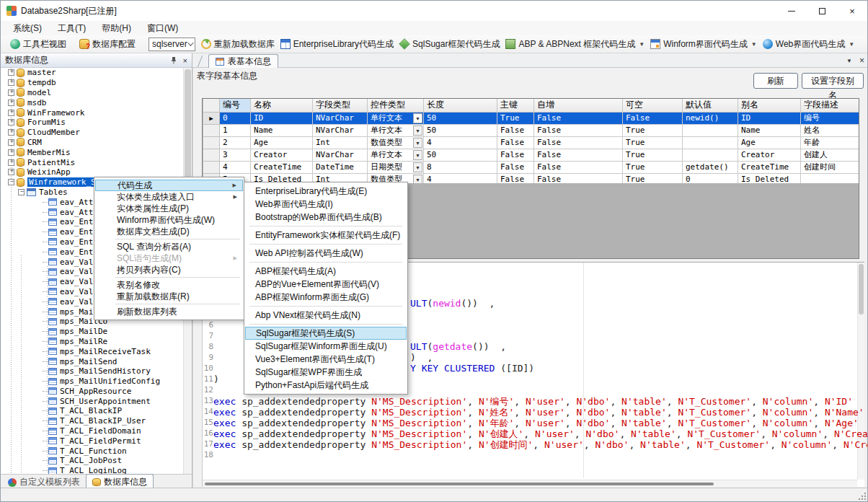  I want to click on grid-cell: 年龄, so click(831, 143).